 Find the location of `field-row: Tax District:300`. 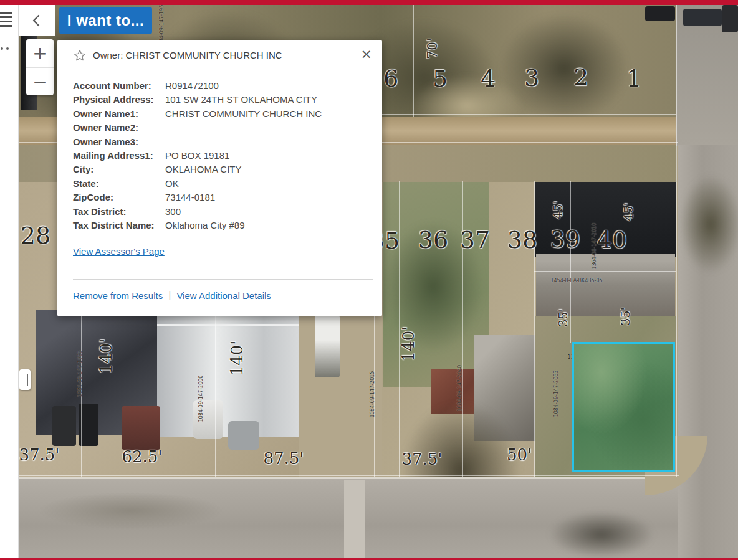

field-row: Tax District:300 is located at coordinates (223, 212).